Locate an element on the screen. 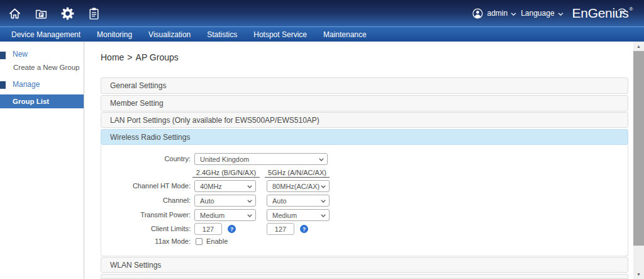 Image resolution: width=644 pixels, height=279 pixels. sidebar-section-manage: Manage is located at coordinates (26, 84).